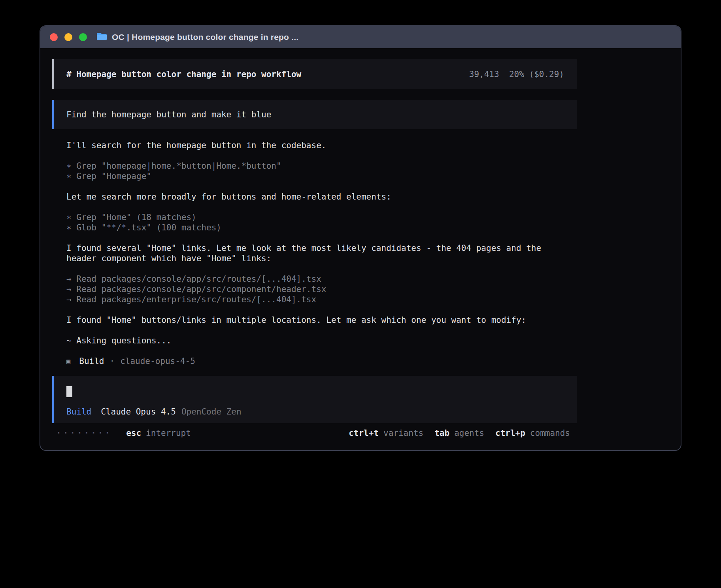  Describe the element at coordinates (159, 433) in the screenshot. I see `keyhint-interrupt: esc interrupt` at that location.